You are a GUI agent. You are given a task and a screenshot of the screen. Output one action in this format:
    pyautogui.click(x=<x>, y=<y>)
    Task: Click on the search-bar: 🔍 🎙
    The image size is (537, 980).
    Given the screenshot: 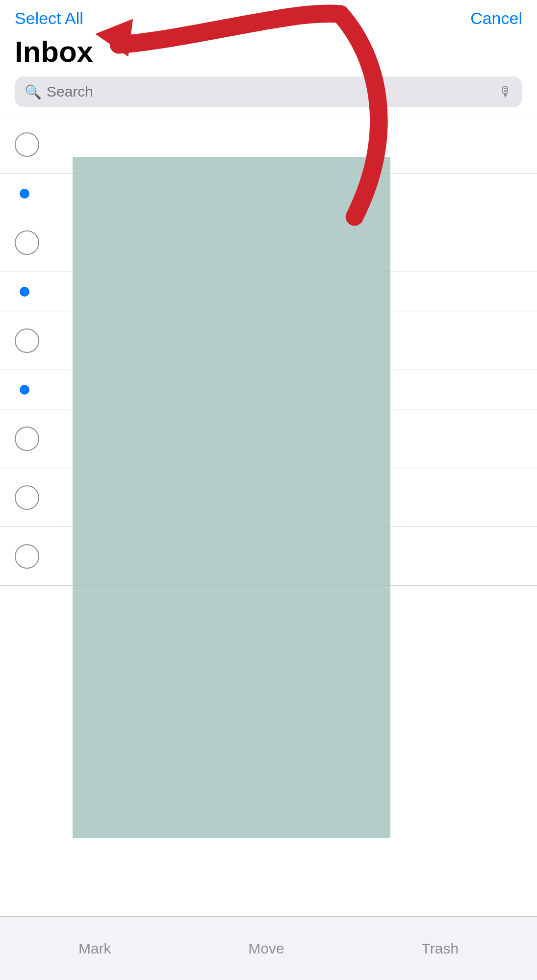 What is the action you would take?
    pyautogui.click(x=269, y=92)
    